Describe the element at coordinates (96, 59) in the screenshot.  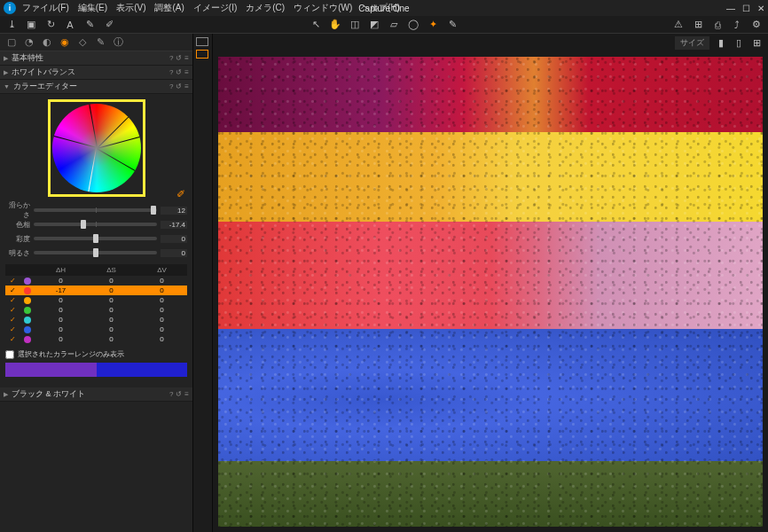
I see `panel-basic: ▶ 基本特性 ?↺≡` at that location.